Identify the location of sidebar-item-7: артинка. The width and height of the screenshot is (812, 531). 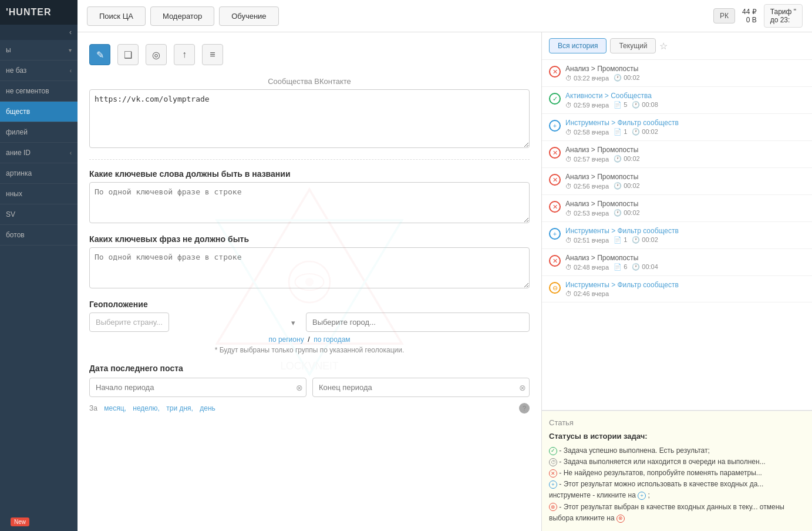
(39, 174).